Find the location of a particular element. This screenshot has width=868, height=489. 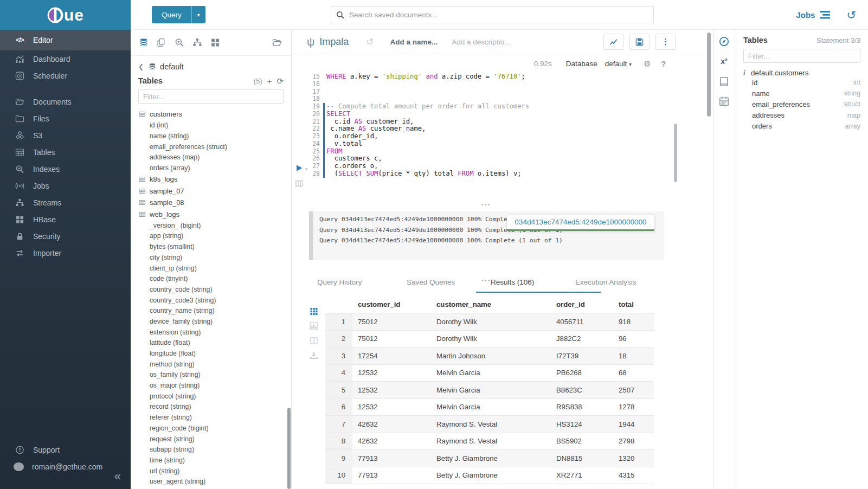

column-item: code (tinyint) is located at coordinates (211, 279).